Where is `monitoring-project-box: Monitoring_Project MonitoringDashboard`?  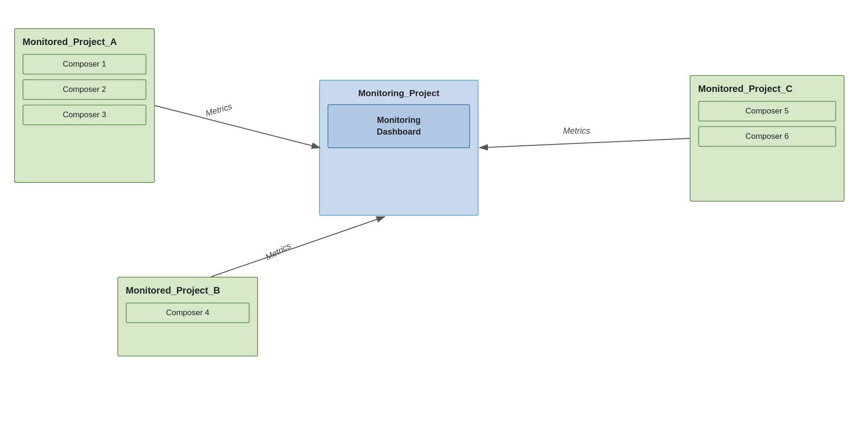 monitoring-project-box: Monitoring_Project MonitoringDashboard is located at coordinates (399, 148).